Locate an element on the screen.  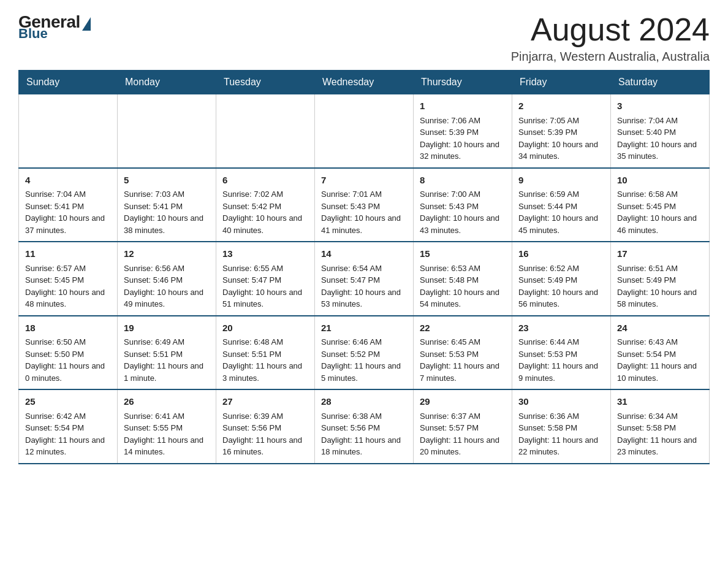
day-info: Sunrise: 7:04 AM Sunset: 5:41 PM Dayligh… is located at coordinates (68, 212).